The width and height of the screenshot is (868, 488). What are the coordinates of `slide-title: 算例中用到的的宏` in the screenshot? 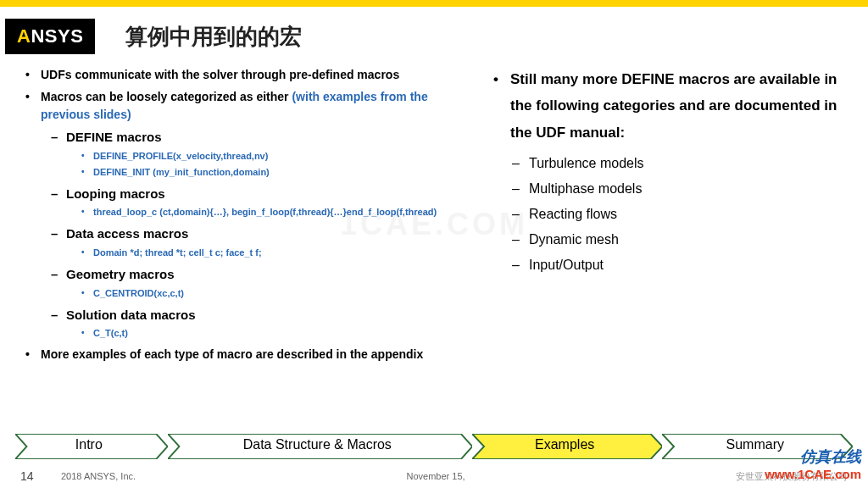 It's located at (214, 37).